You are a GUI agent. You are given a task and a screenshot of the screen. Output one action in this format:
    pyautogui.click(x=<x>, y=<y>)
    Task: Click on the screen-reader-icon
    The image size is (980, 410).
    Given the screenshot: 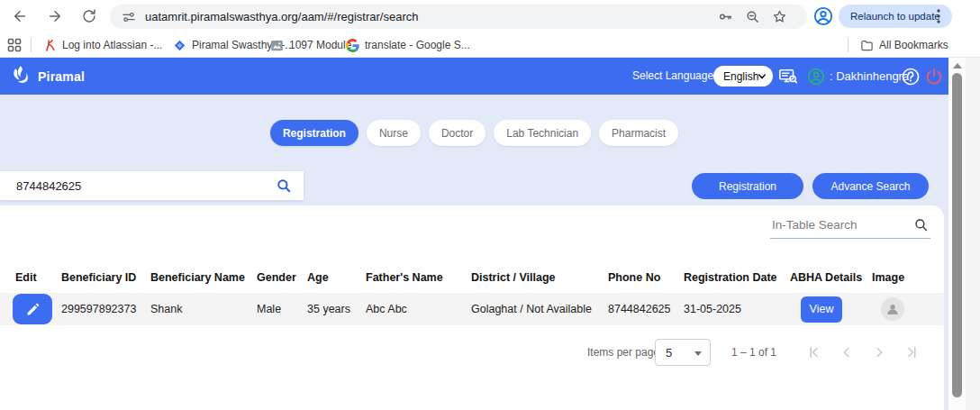 What is the action you would take?
    pyautogui.click(x=788, y=77)
    